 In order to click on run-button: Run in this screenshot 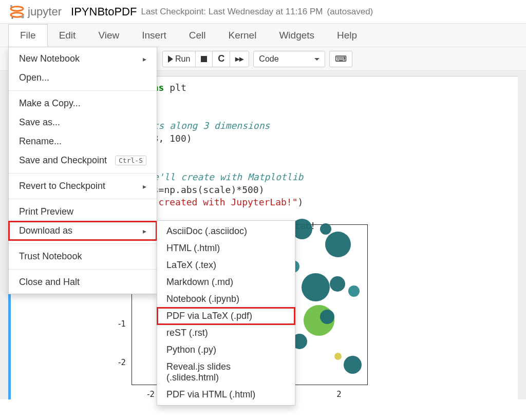, I will do `click(179, 59)`.